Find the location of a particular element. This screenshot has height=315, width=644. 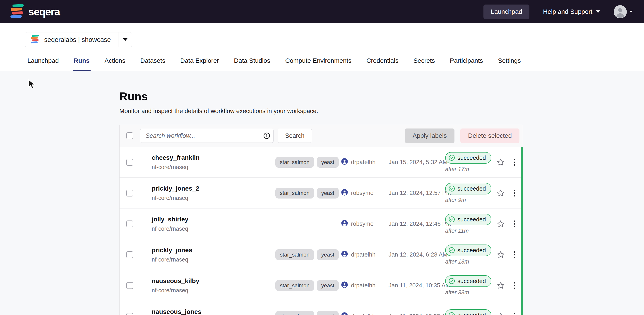

avatar-icon is located at coordinates (620, 12).